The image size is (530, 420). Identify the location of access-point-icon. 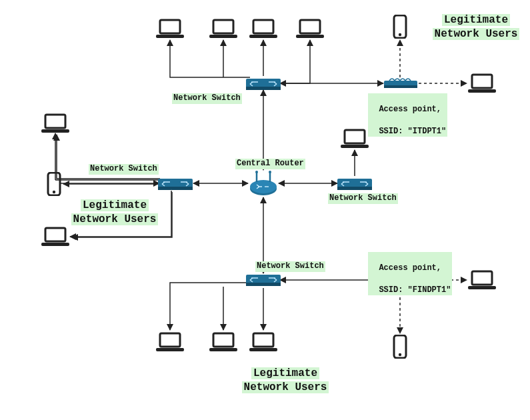
(401, 83).